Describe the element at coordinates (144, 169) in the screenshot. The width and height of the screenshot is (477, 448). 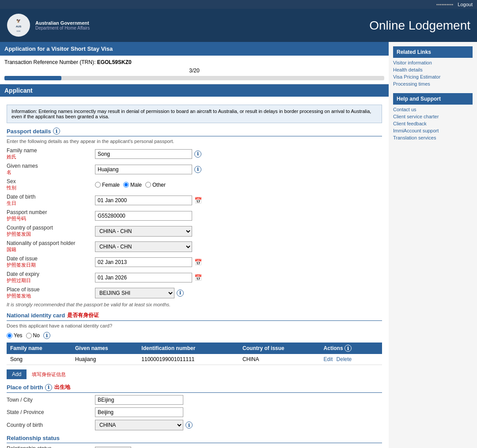
I see `given-names-input` at that location.